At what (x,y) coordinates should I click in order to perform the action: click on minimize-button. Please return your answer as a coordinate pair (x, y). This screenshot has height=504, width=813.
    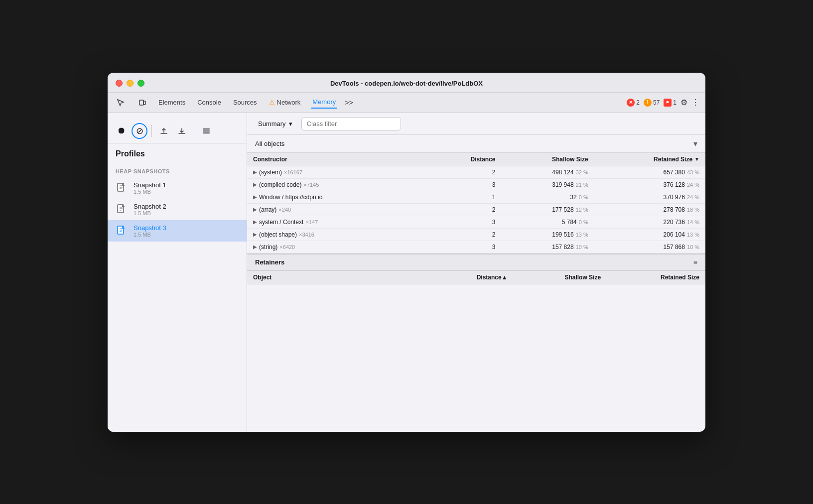
    Looking at the image, I should click on (130, 83).